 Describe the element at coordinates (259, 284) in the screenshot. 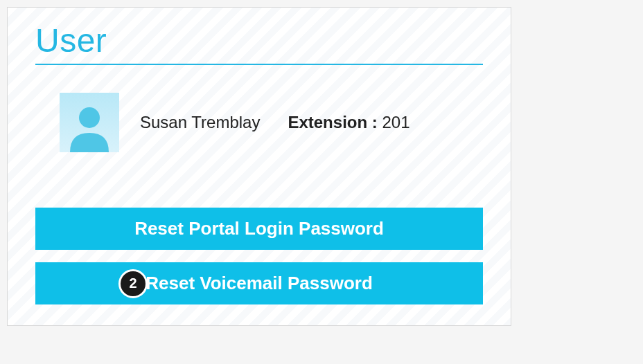

I see `reset-voicemail-button: Reset Voicemail Password` at that location.